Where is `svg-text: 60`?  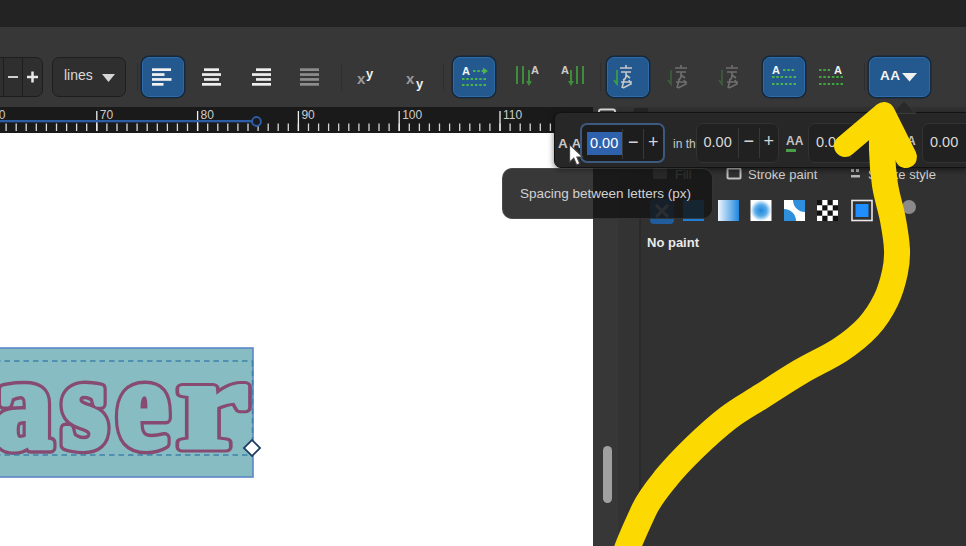 svg-text: 60 is located at coordinates (3, 115).